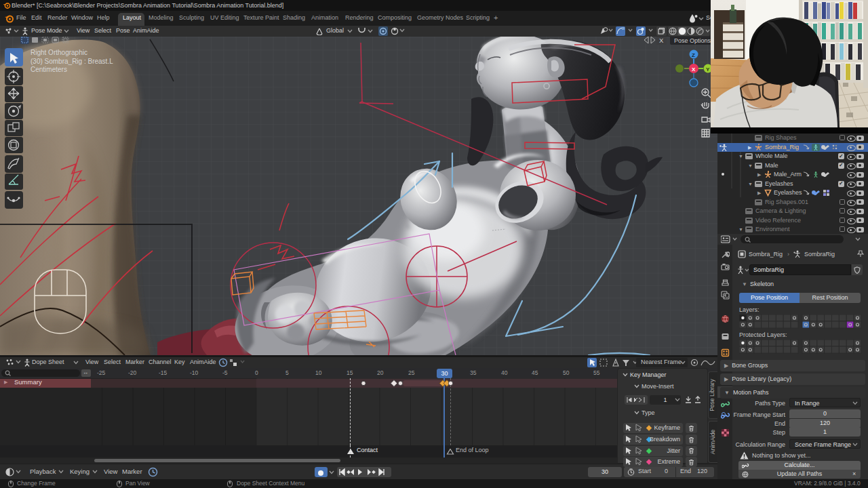 The image size is (868, 488). What do you see at coordinates (72, 61) in the screenshot?
I see `svg-text: (30) Sombra_Rig : Breast.L` at bounding box center [72, 61].